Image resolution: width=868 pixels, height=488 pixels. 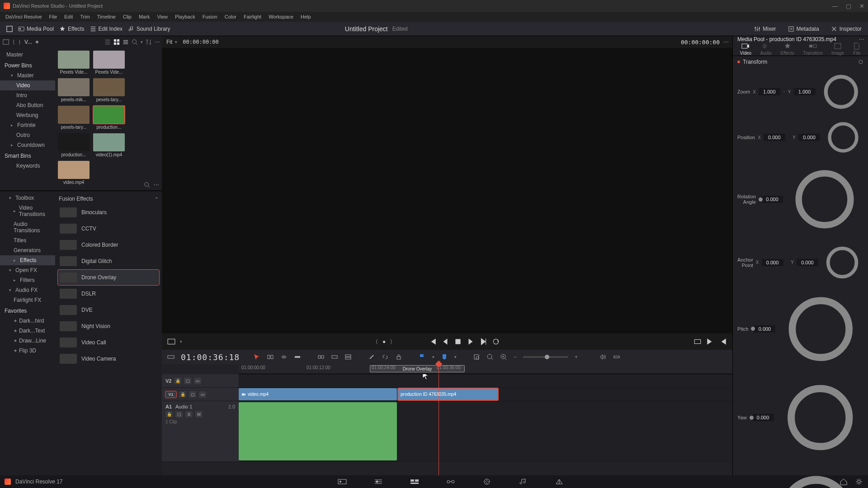 What do you see at coordinates (445, 342) in the screenshot?
I see `step-back-icon` at bounding box center [445, 342].